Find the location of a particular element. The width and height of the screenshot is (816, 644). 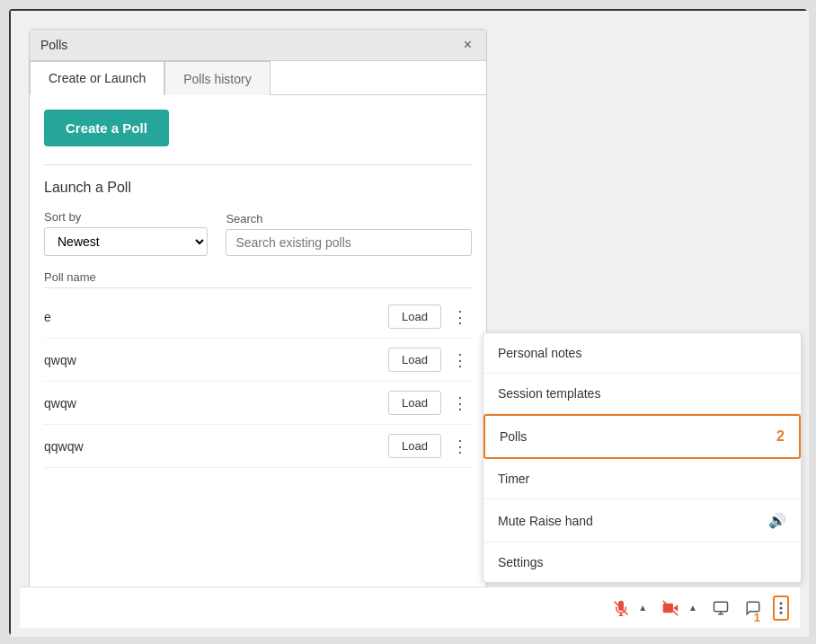

toolbar-number-label: 1 is located at coordinates (757, 618).